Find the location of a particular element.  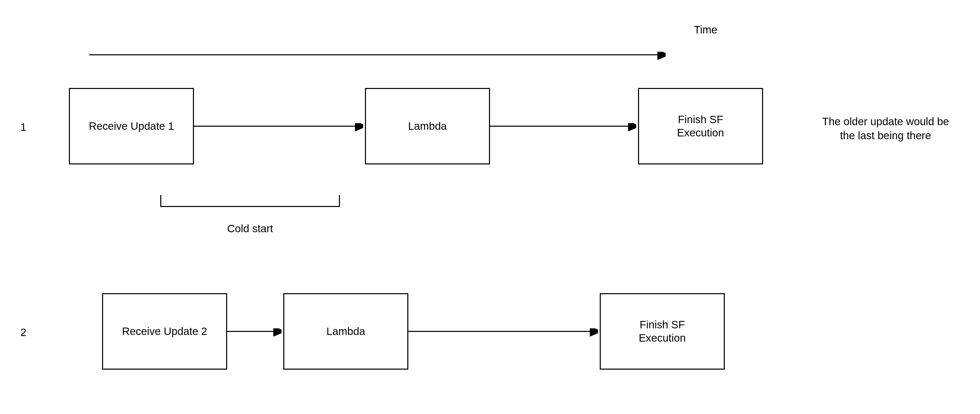

cold-start-label: Cold start is located at coordinates (250, 229).